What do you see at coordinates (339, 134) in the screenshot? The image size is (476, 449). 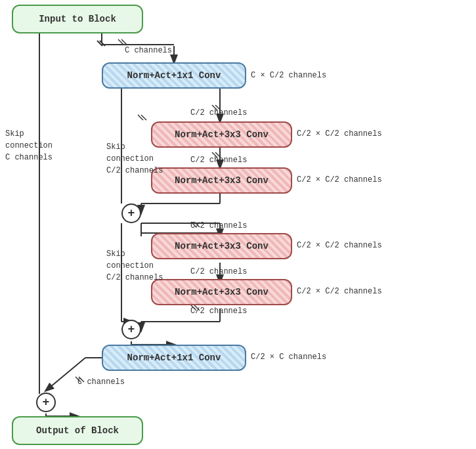 I see `label-c2xc2-1: C/2 × C/2 channels` at bounding box center [339, 134].